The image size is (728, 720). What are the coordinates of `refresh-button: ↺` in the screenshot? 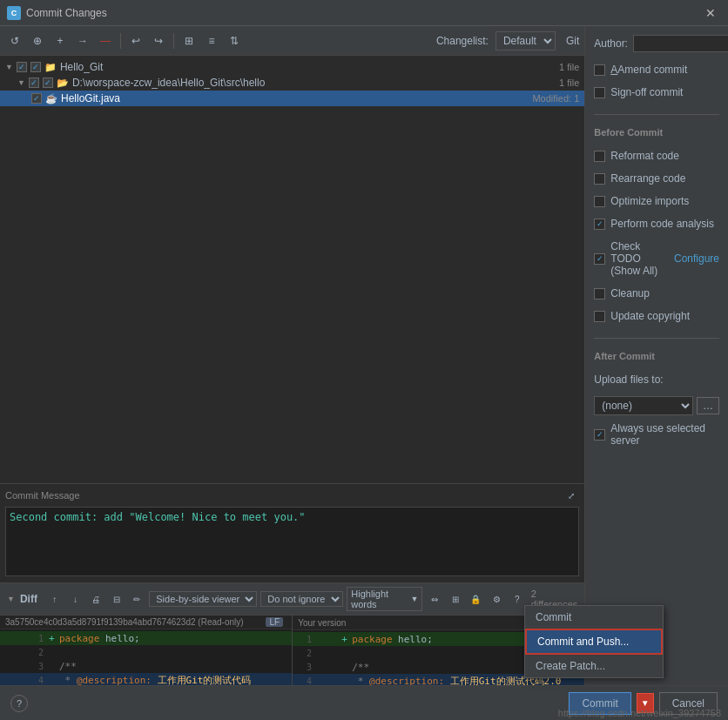 It's located at (15, 41).